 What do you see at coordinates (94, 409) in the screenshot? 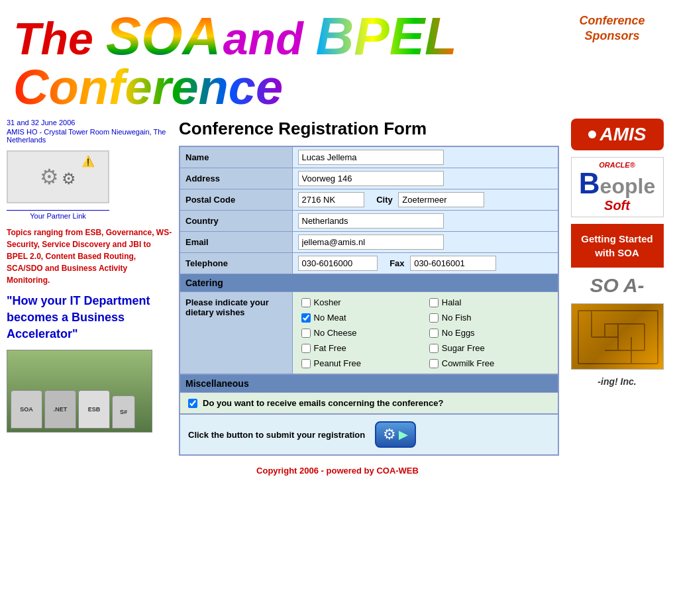
I see `mailbox-esb: ESB` at bounding box center [94, 409].